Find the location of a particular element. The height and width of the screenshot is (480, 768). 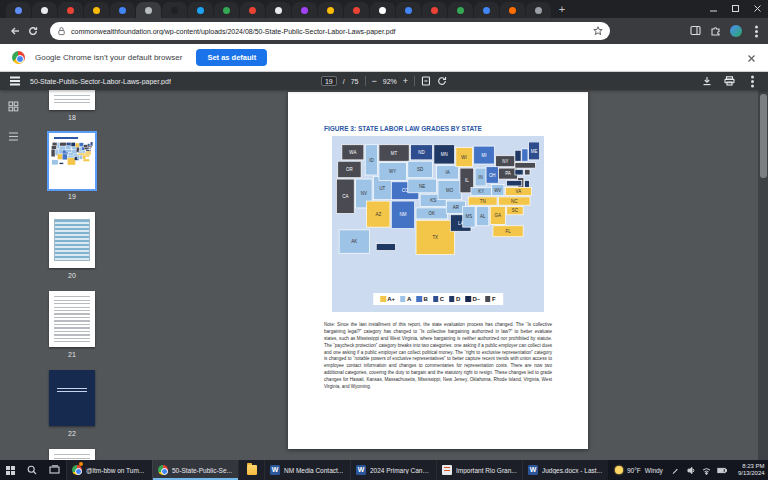

banner-close-button is located at coordinates (752, 58).